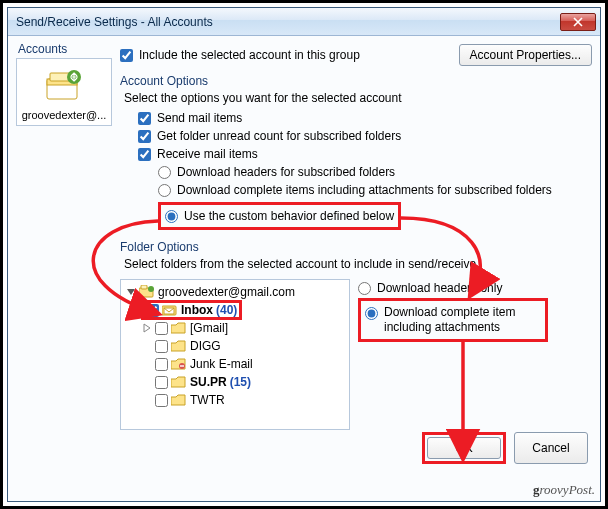 The height and width of the screenshot is (509, 608). What do you see at coordinates (578, 22) in the screenshot?
I see `close-button` at bounding box center [578, 22].